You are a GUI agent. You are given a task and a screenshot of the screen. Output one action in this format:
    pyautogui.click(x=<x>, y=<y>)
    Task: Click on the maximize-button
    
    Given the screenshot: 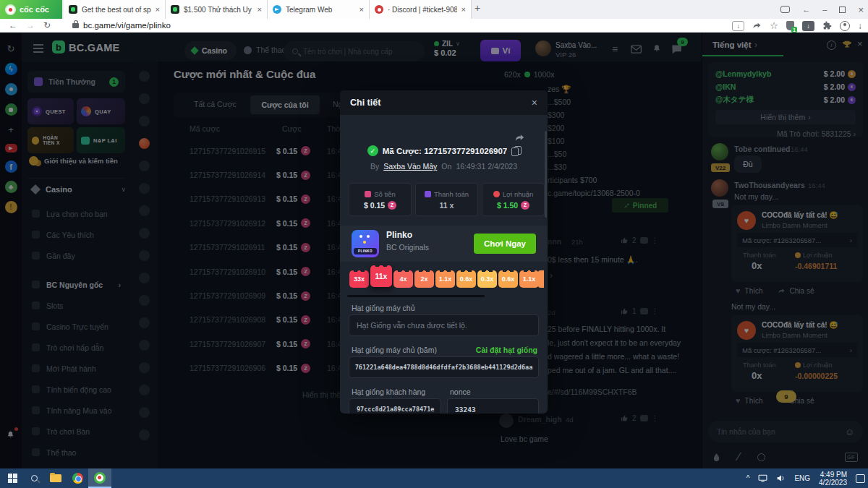 What is the action you would take?
    pyautogui.click(x=842, y=10)
    